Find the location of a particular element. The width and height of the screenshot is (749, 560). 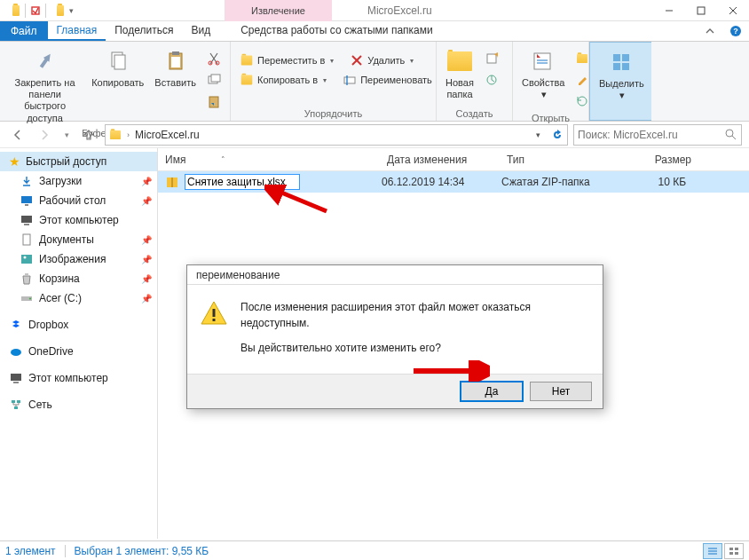

copy-to-button: Копировать в▾ is located at coordinates (283, 80).